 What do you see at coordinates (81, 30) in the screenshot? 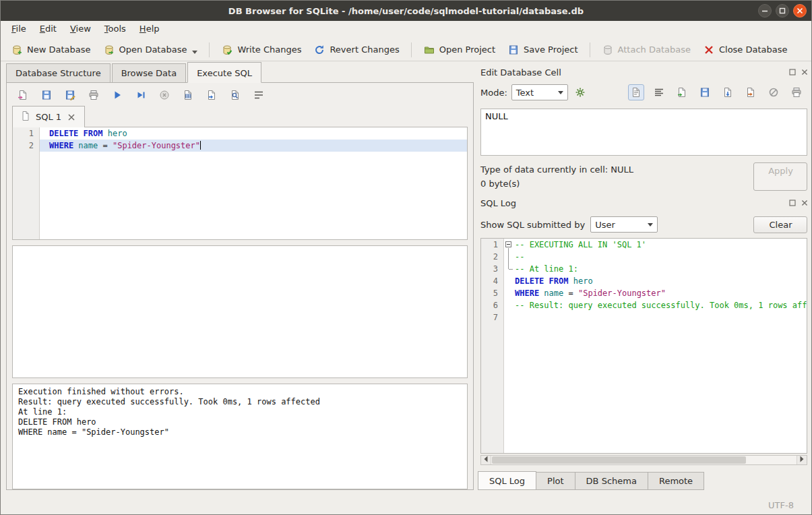
I see `menu-view: View` at bounding box center [81, 30].